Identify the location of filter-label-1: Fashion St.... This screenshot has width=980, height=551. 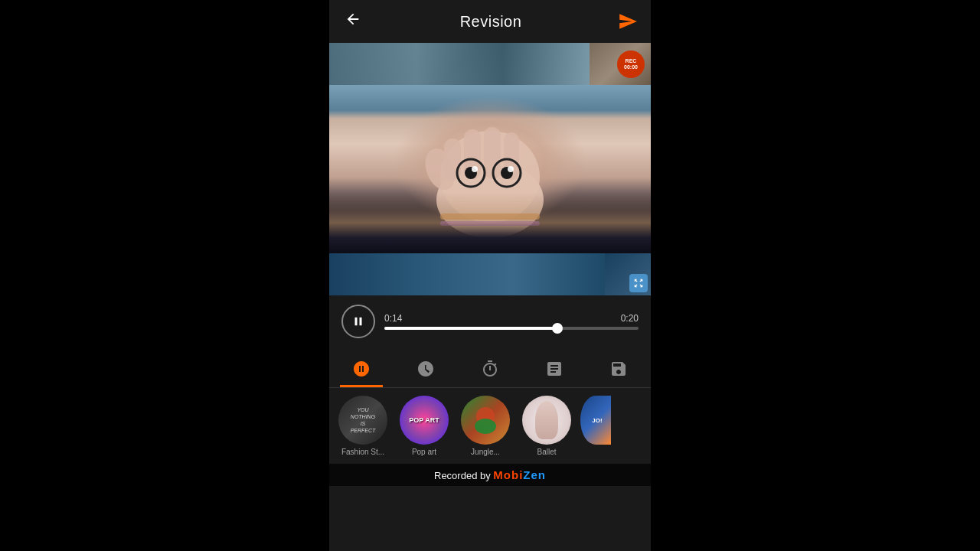
(363, 452).